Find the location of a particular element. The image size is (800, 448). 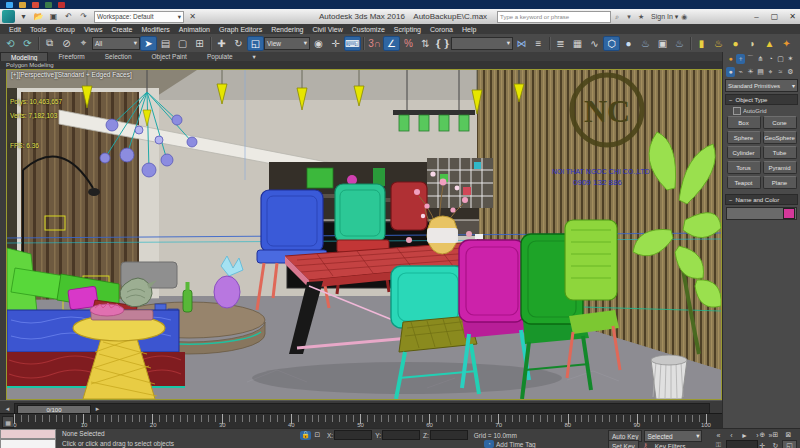

explorer-icon is located at coordinates (22, 5).